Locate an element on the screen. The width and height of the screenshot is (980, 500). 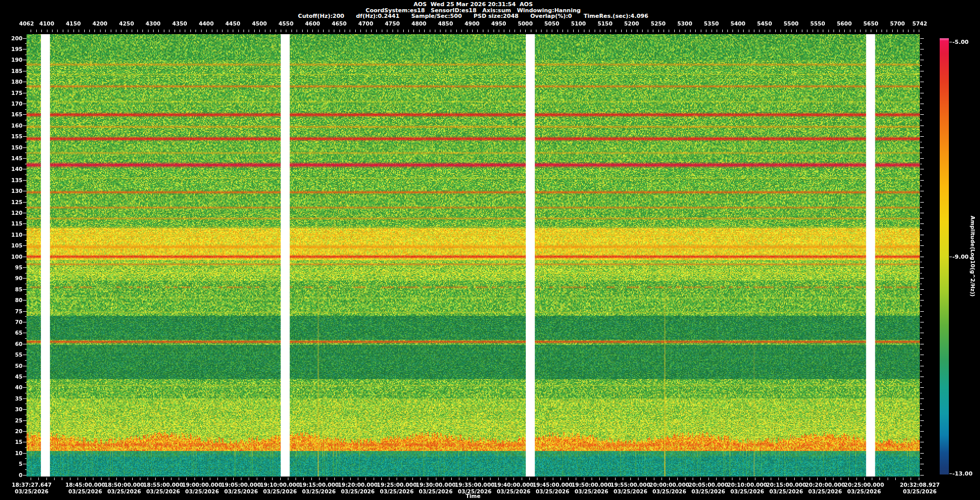
freq-axis-tick-label: 170 is located at coordinates (11, 104).